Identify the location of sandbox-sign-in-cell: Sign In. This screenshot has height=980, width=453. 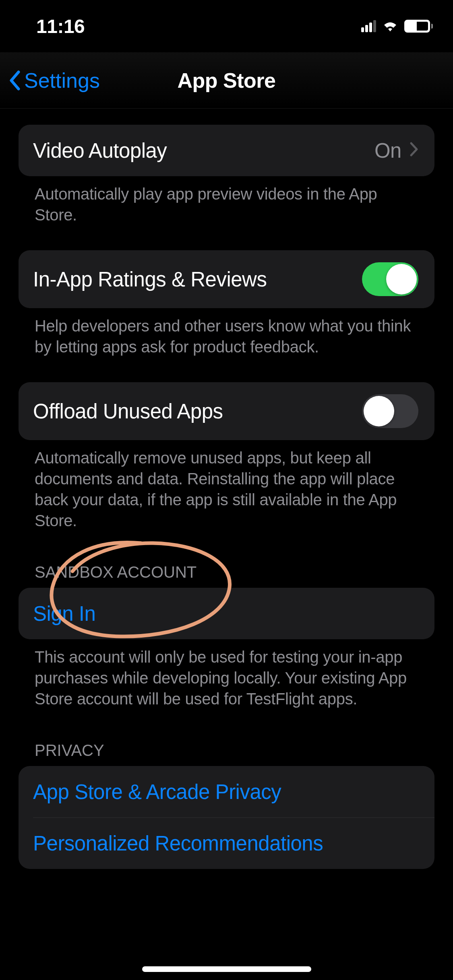
(226, 614).